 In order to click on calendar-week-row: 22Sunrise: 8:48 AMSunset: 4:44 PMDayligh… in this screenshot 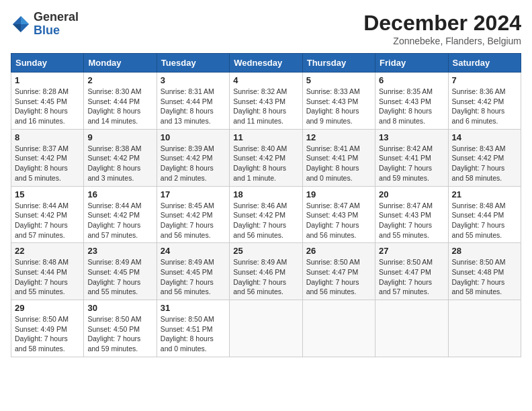, I will do `click(266, 271)`.